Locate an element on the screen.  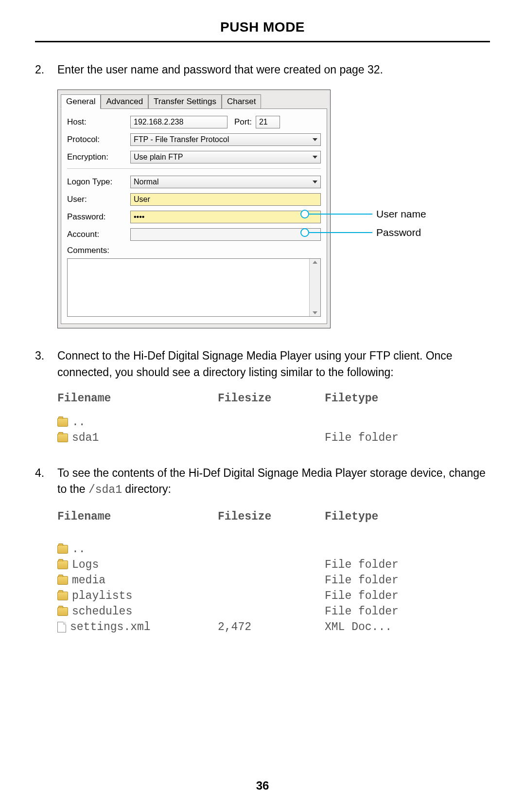
callout-label: User name is located at coordinates (402, 214).